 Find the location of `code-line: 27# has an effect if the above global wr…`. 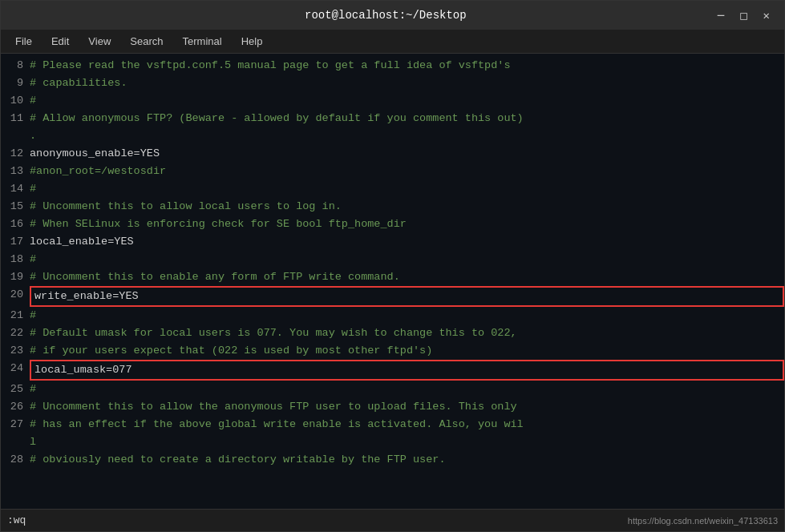

code-line: 27# has an effect if the above global wr… is located at coordinates (393, 425).